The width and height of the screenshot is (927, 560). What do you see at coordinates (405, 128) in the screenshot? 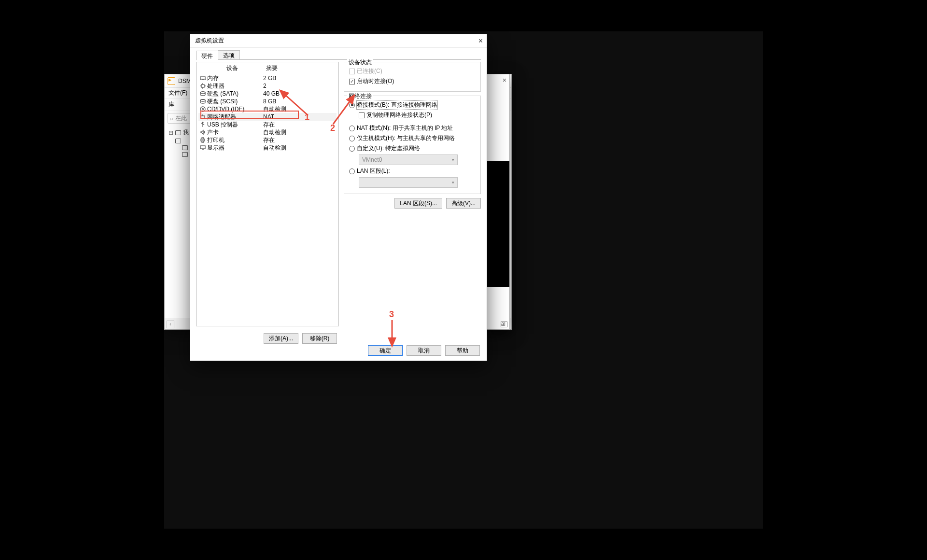
I see `nat-label: NAT 模式(N): 用于共享主机的 IP 地址` at bounding box center [405, 128].